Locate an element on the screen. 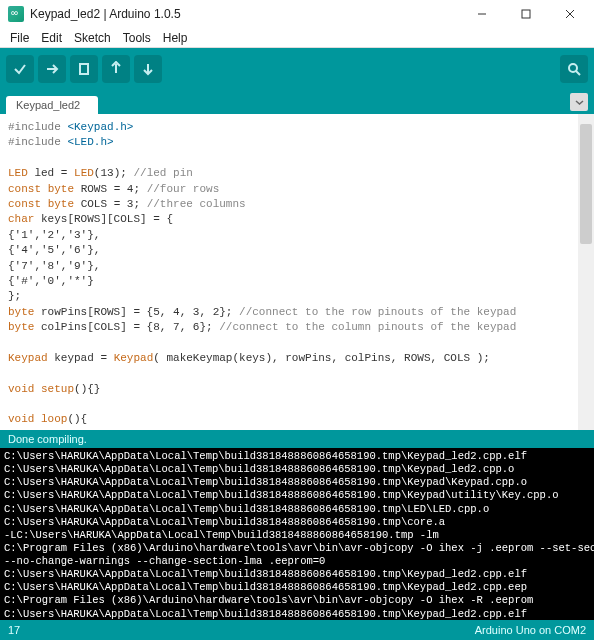 The height and width of the screenshot is (640, 594). scrollbar-thumb is located at coordinates (586, 184).